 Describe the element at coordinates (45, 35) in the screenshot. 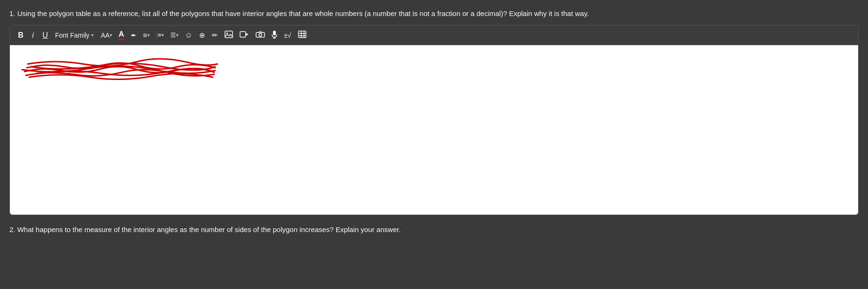

I see `underline-button: U` at that location.